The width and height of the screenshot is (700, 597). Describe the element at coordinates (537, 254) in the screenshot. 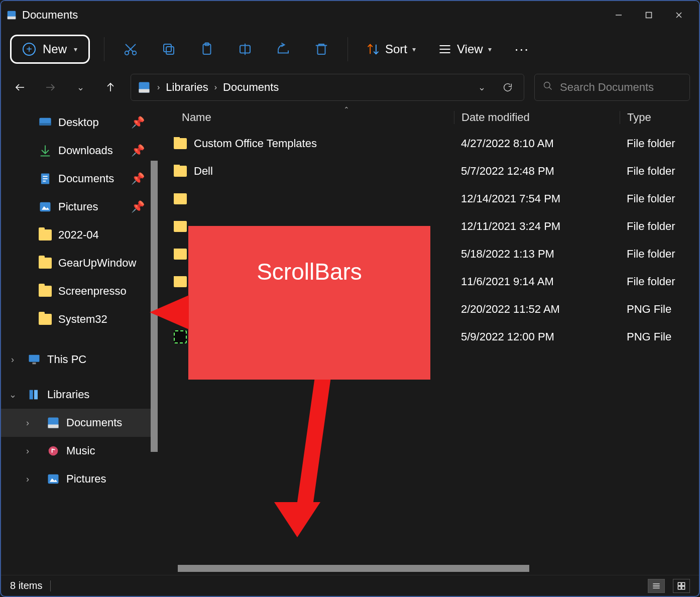

I see `cell-date: 5/18/2022 1:13 PM` at that location.